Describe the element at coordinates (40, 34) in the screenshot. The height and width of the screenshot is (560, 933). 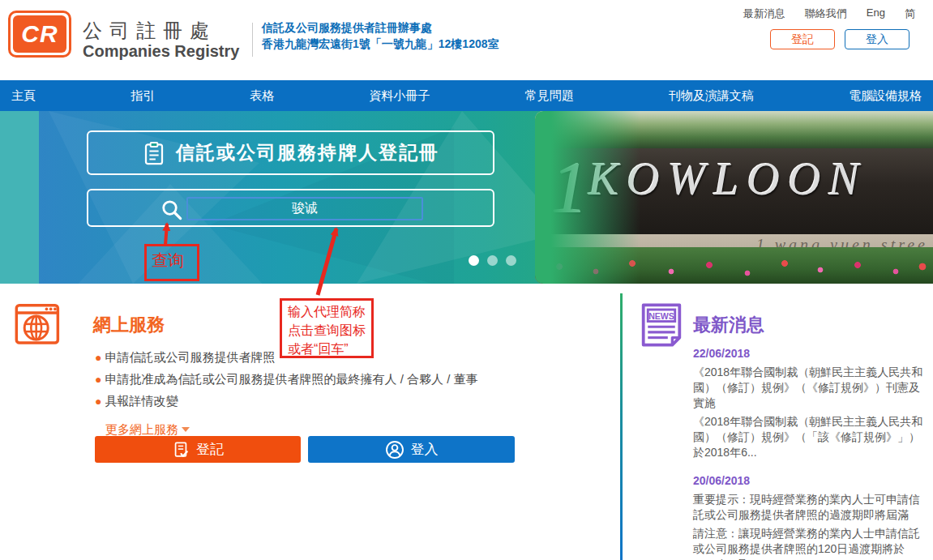
I see `cr-logo-badge: CR` at that location.